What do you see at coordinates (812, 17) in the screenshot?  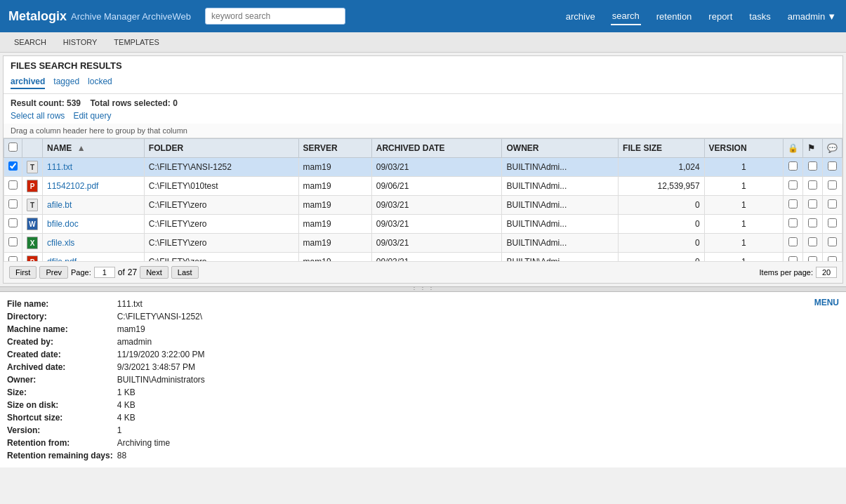 I see `nav-amadmin: amadmin ▼` at bounding box center [812, 17].